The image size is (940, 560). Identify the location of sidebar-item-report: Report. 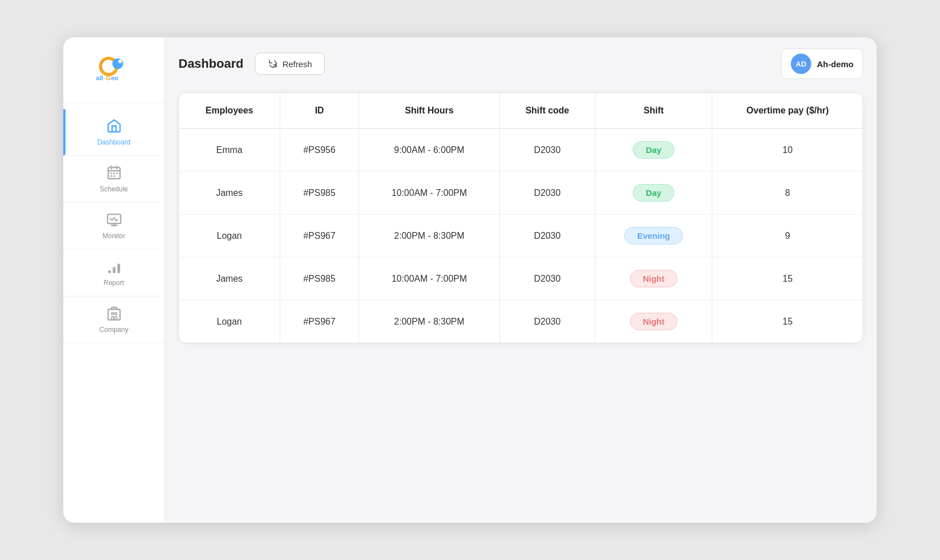
(114, 273).